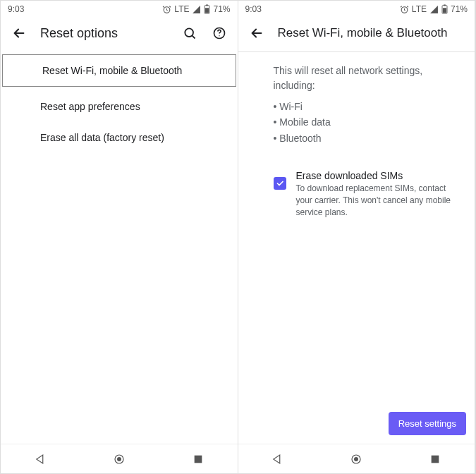  Describe the element at coordinates (372, 33) in the screenshot. I see `page-title: Reset Wi-Fi, mobile & Bluetooth` at that location.